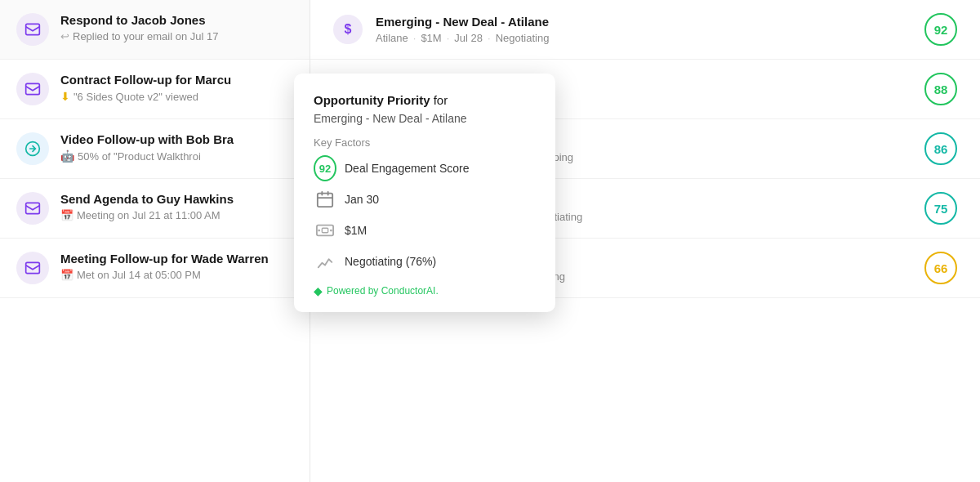 Image resolution: width=980 pixels, height=482 pixels. I want to click on activity-content: Video Follow-up with Bob Bra 🤖 50% of "P…, so click(176, 147).